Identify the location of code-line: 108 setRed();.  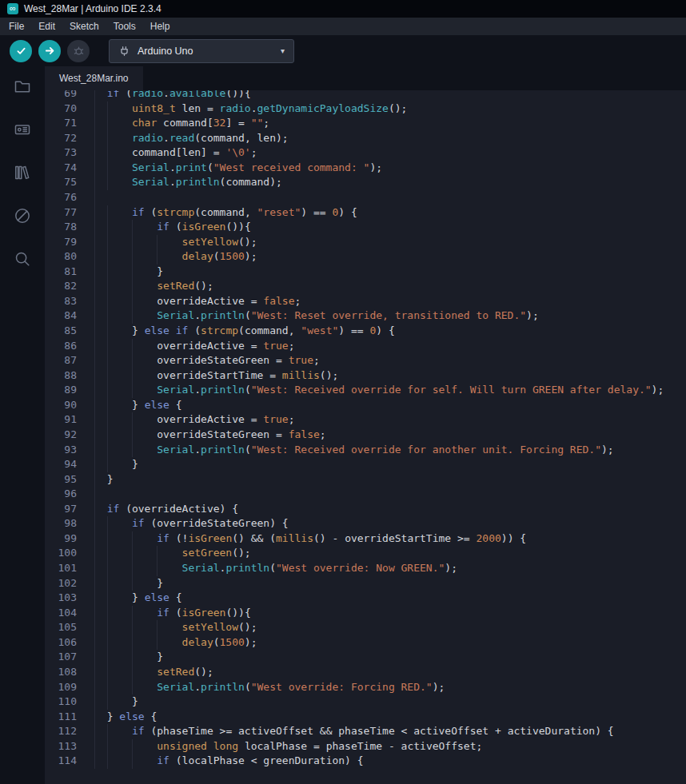
(365, 673).